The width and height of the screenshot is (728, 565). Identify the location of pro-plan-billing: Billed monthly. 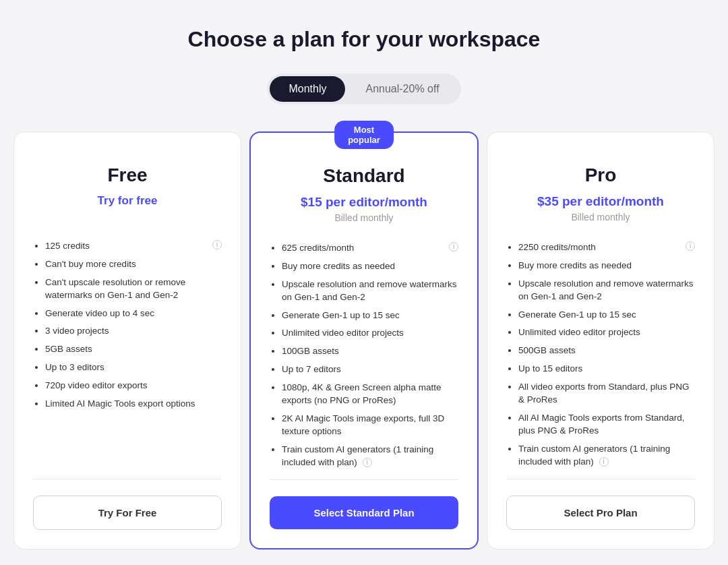
(601, 217).